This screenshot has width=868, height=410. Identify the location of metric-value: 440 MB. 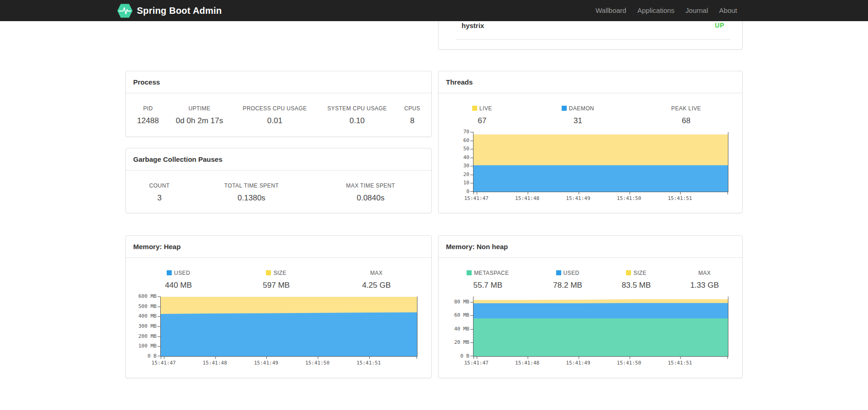
(178, 283).